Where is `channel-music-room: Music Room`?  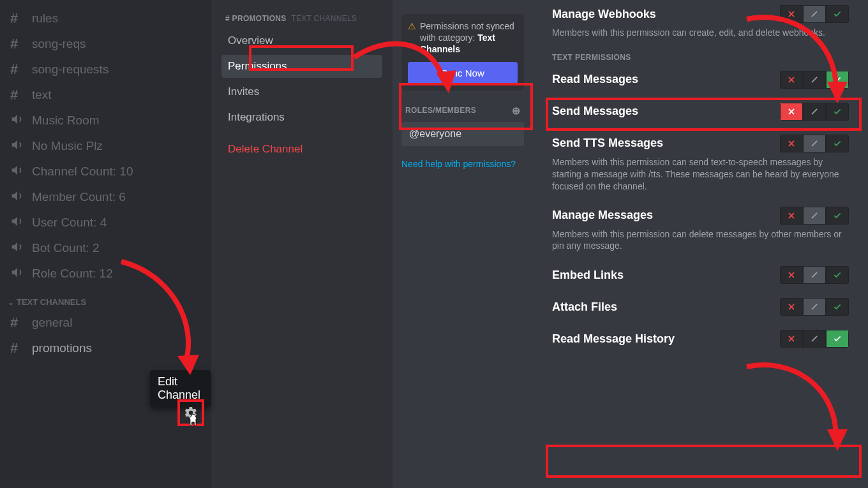
channel-music-room: Music Room is located at coordinates (105, 121).